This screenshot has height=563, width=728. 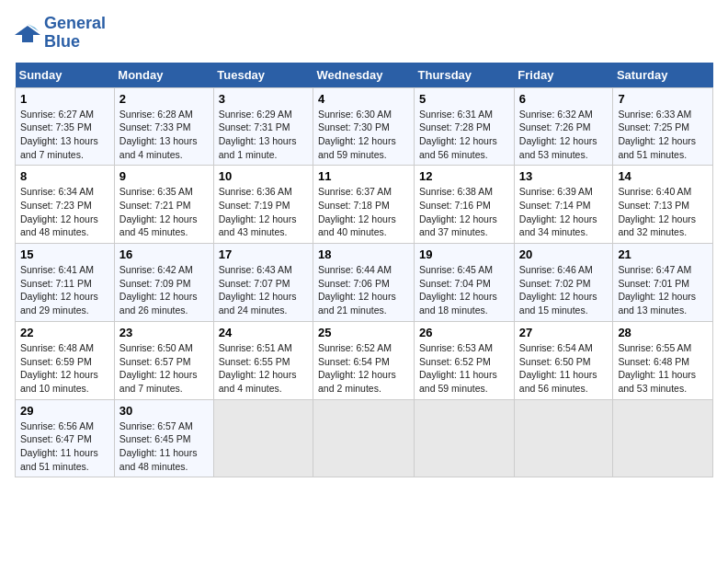 I want to click on calendar-cell: 11Sunrise: 6:37 AM Sunset: 7:18 PM Dayli…, so click(x=364, y=204).